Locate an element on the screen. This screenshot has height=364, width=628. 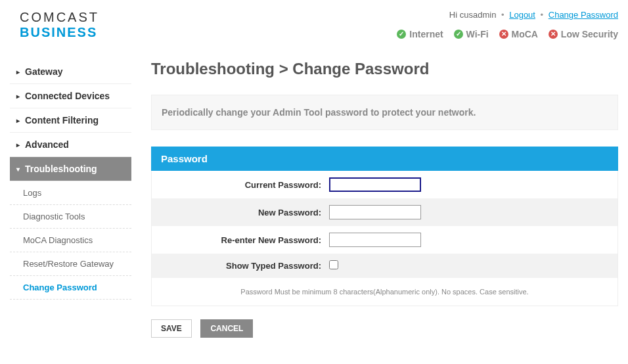
save-button: SAVE is located at coordinates (171, 329).